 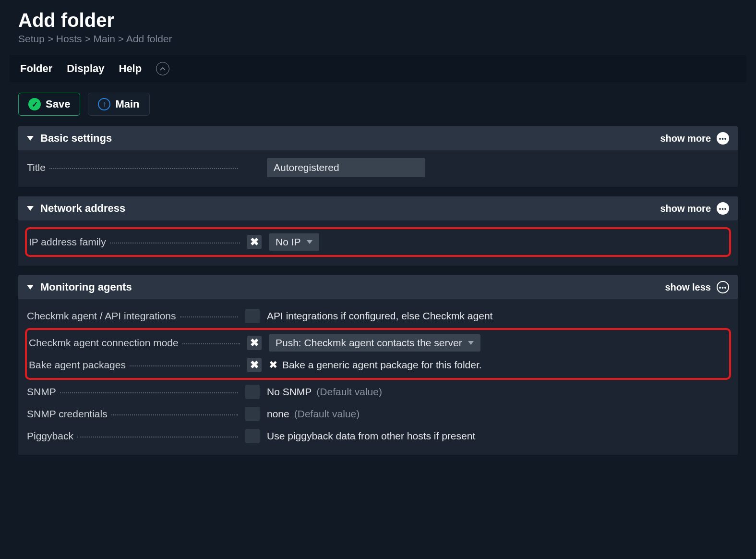 I want to click on breadcrumb: Setup > Hosts > Main > Add folder, so click(x=378, y=39).